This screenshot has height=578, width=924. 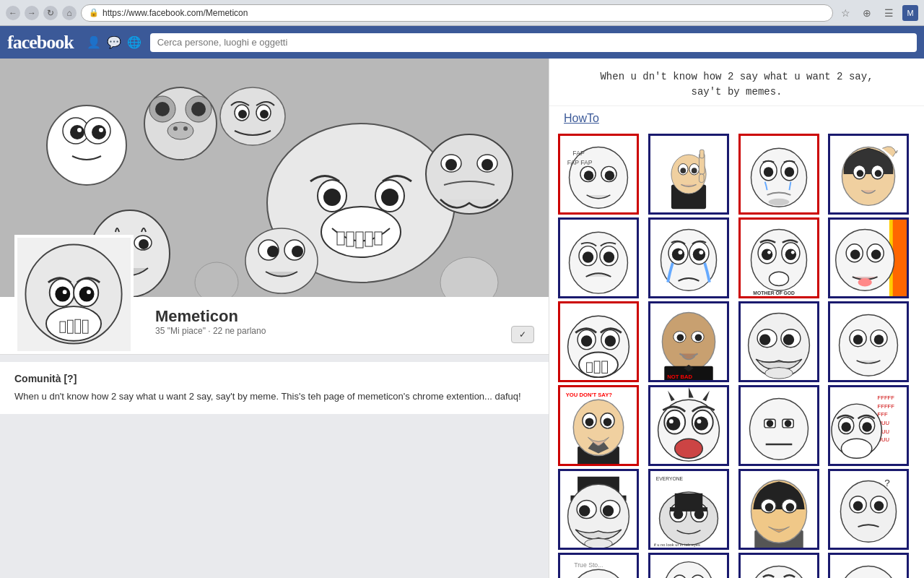 What do you see at coordinates (886, 406) in the screenshot?
I see `svg-text: FFFFF` at bounding box center [886, 406].